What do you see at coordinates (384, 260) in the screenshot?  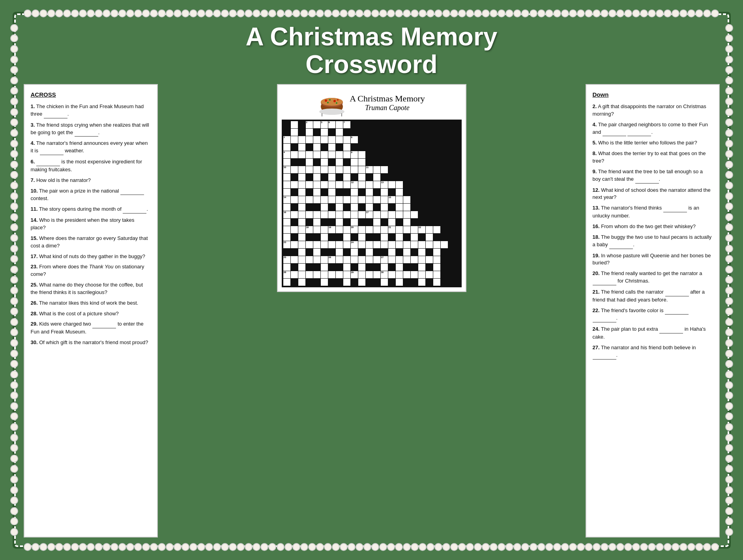 I see `grid-cell: 27` at bounding box center [384, 260].